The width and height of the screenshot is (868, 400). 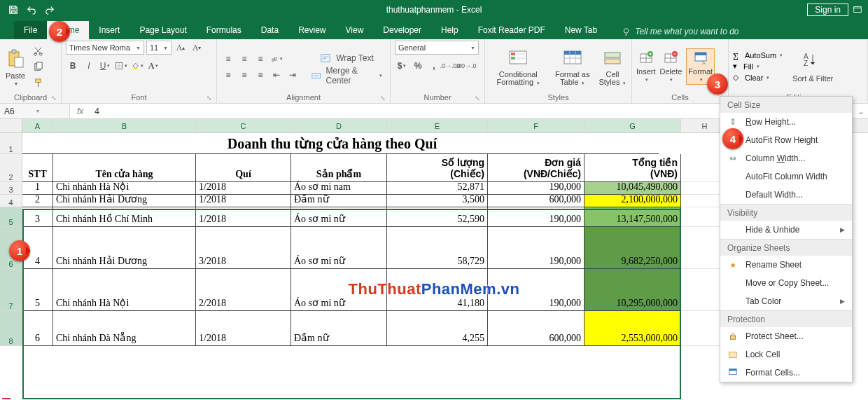 What do you see at coordinates (612, 67) in the screenshot?
I see `cell-styles-button: Cell Styles ▾` at bounding box center [612, 67].